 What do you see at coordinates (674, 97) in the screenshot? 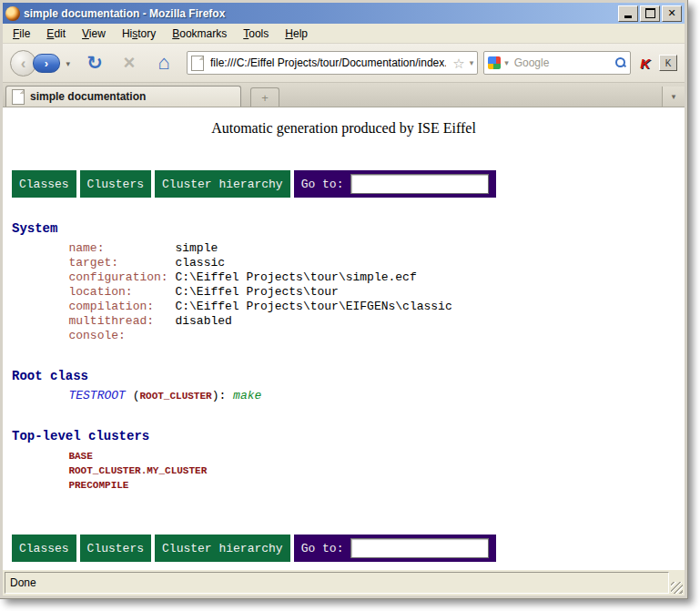
I see `tab-list-dropdown-button: ▾` at bounding box center [674, 97].